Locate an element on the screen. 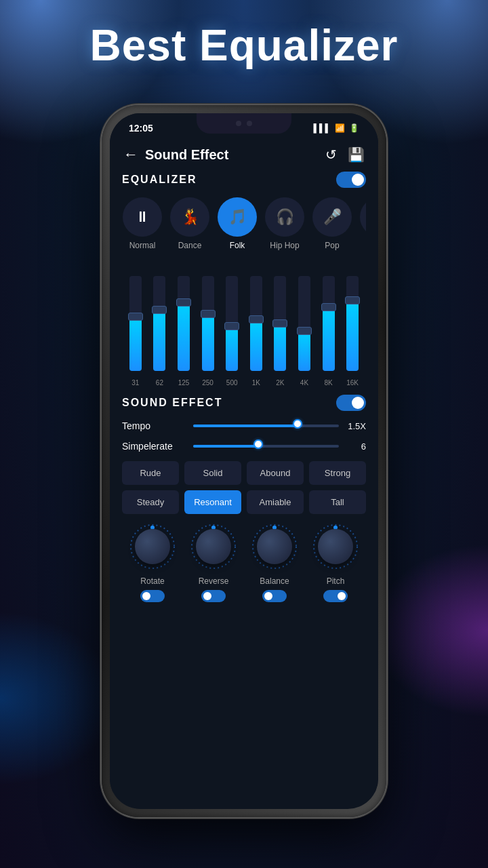 The width and height of the screenshot is (488, 868). status-icons: ▌▌▌ 📶 🔋 is located at coordinates (336, 128).